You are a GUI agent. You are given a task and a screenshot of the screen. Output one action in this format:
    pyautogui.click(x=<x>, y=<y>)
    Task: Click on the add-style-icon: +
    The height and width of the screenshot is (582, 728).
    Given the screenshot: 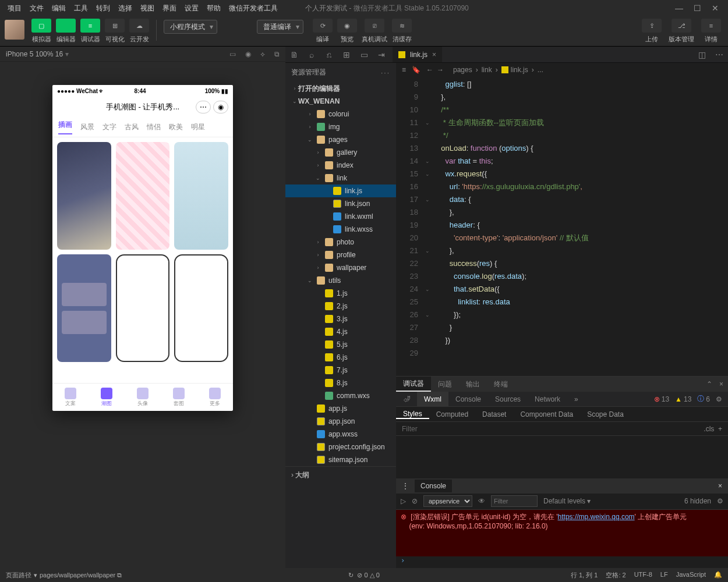 What is the action you would take?
    pyautogui.click(x=720, y=429)
    